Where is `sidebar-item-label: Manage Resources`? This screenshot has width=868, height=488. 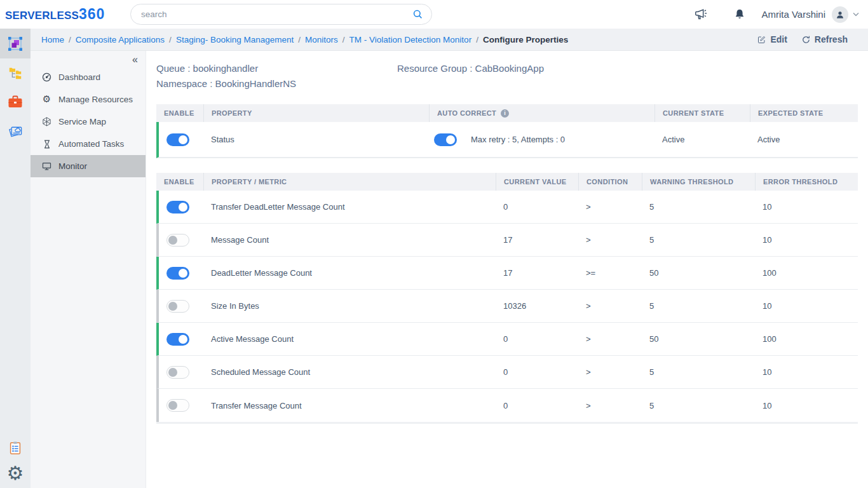
sidebar-item-label: Manage Resources is located at coordinates (95, 99).